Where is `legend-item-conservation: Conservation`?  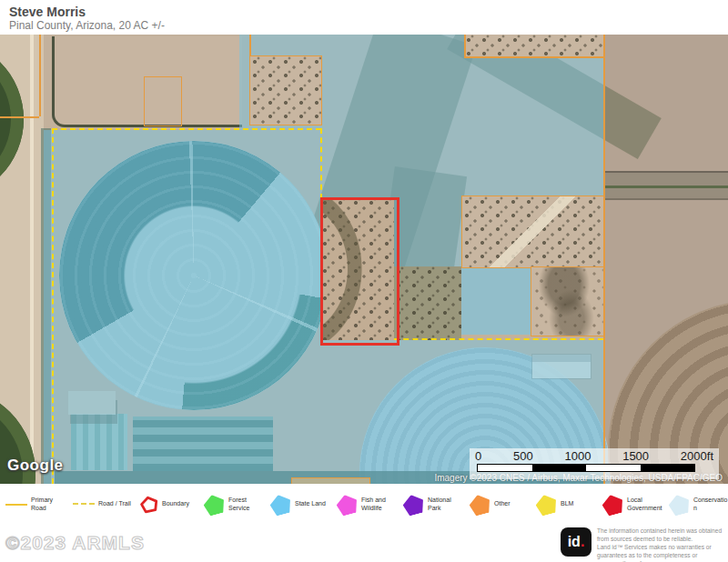 legend-item-conservation: Conservation is located at coordinates (699, 505).